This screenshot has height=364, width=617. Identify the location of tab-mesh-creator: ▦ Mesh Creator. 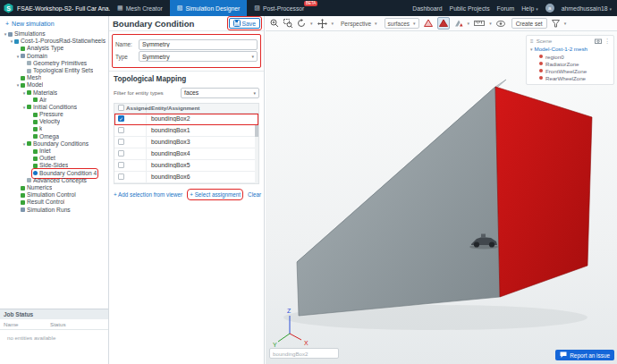
(139, 8).